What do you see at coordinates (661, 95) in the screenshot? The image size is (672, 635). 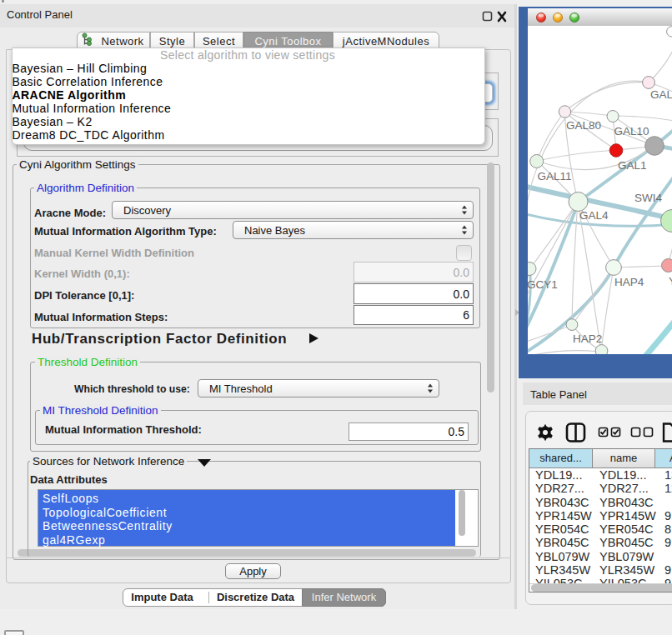 I see `svg-text: GAL7` at bounding box center [661, 95].